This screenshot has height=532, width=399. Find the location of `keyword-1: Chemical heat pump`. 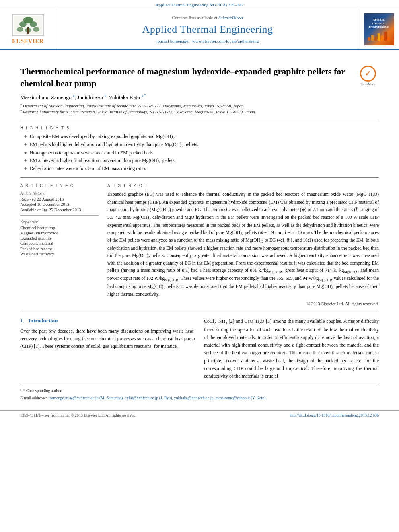

keyword-1: Chemical heat pump is located at coordinates (60, 228).